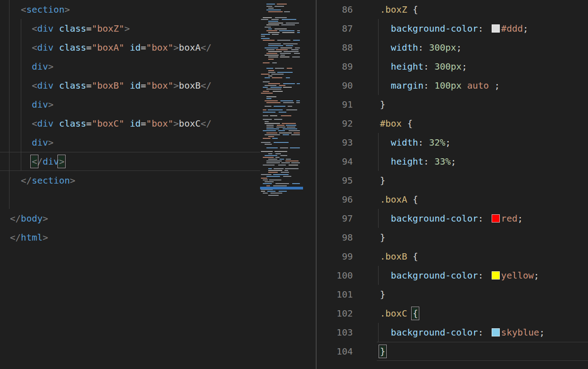 The height and width of the screenshot is (369, 588). What do you see at coordinates (346, 9) in the screenshot?
I see `line-number: 86` at bounding box center [346, 9].